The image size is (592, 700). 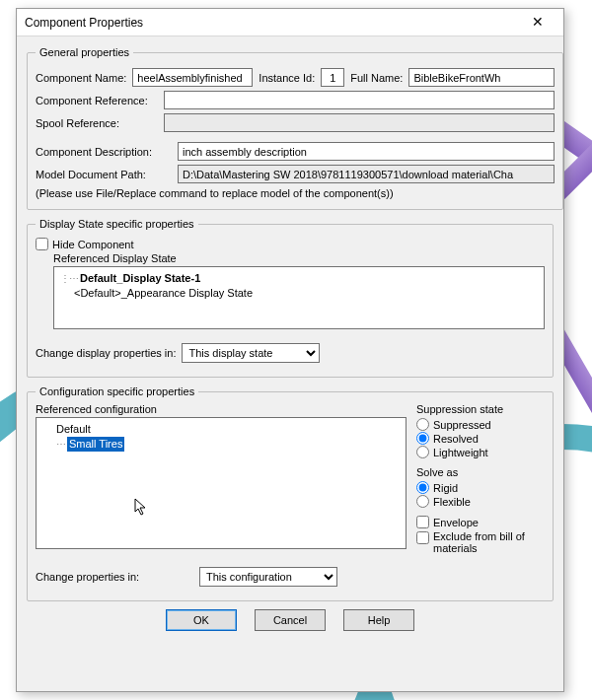 I want to click on exclude-bom-label: Exclude from bill of materials, so click(x=489, y=542).